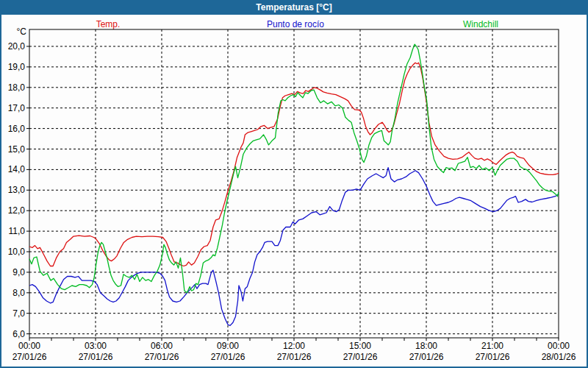 Image resolution: width=588 pixels, height=368 pixels. What do you see at coordinates (17, 46) in the screenshot?
I see `y-tick-label: 20,0` at bounding box center [17, 46].